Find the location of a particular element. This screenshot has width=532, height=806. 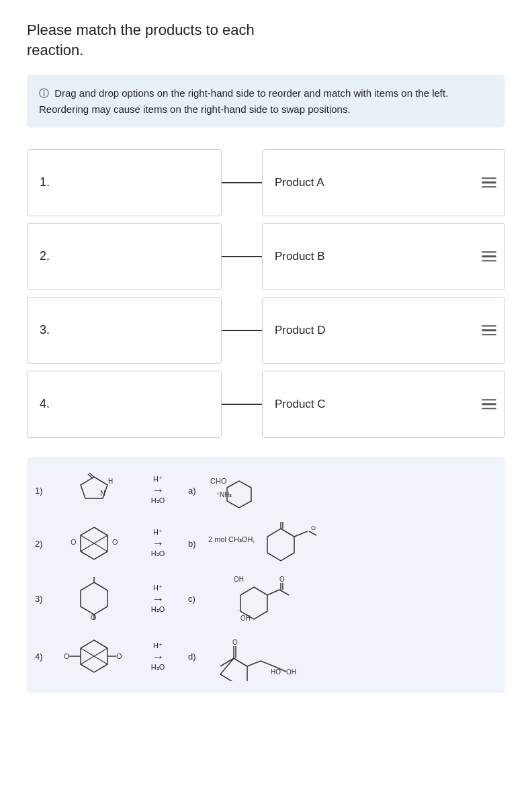

svg-text: H is located at coordinates (110, 481).